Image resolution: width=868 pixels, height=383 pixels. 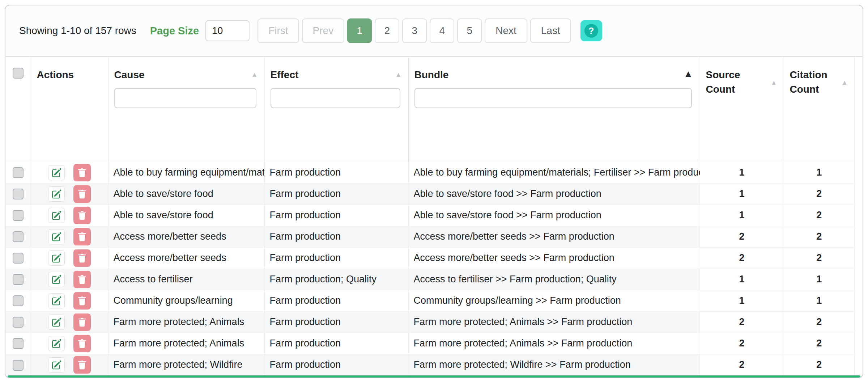 What do you see at coordinates (430, 343) in the screenshot?
I see `table-row: Farm more protected; Animals Farm produc…` at bounding box center [430, 343].